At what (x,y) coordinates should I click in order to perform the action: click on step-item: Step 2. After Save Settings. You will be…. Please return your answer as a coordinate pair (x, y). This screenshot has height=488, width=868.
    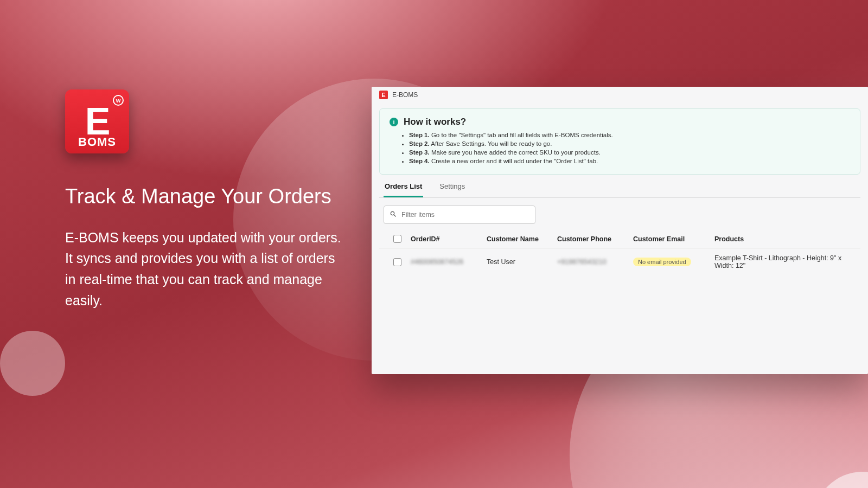
    Looking at the image, I should click on (629, 144).